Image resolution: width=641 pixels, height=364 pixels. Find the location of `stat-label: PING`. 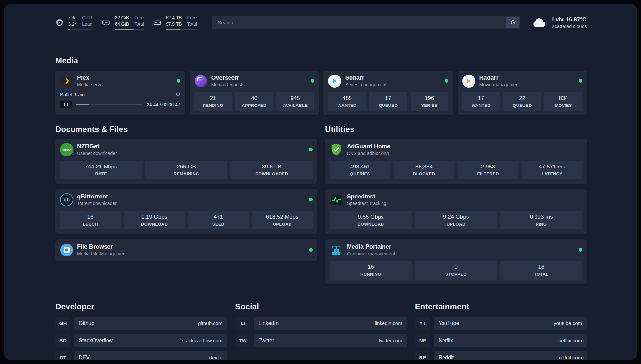

stat-label: PING is located at coordinates (541, 224).